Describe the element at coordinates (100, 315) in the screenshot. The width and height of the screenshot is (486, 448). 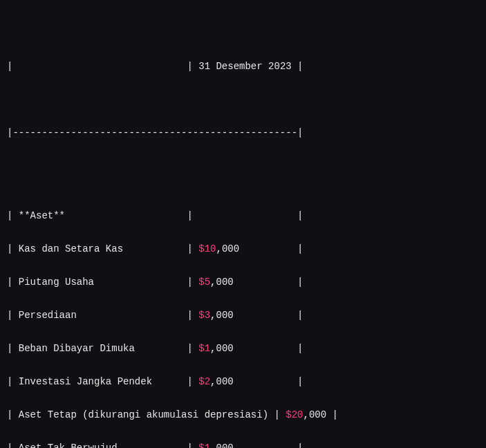
I see `label-cell: Persediaan` at that location.